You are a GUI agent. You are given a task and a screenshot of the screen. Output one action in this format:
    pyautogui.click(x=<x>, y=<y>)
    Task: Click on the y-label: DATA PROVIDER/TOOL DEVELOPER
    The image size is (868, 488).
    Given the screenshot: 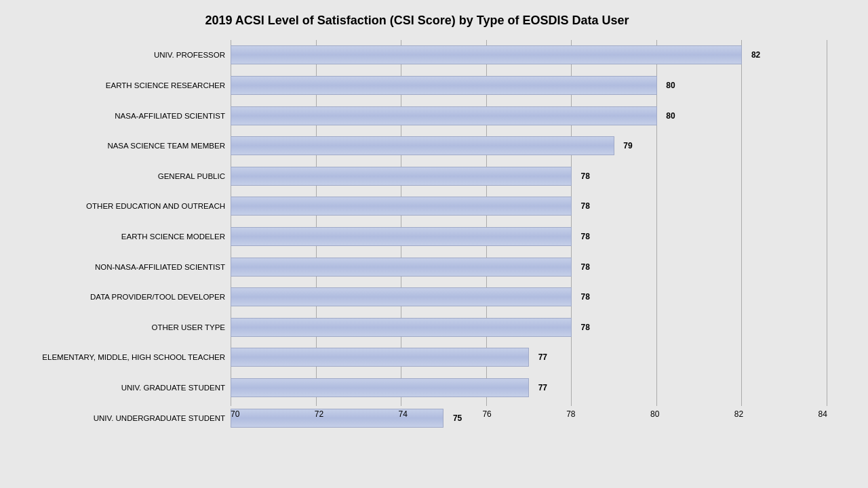 What is the action you would take?
    pyautogui.click(x=116, y=297)
    